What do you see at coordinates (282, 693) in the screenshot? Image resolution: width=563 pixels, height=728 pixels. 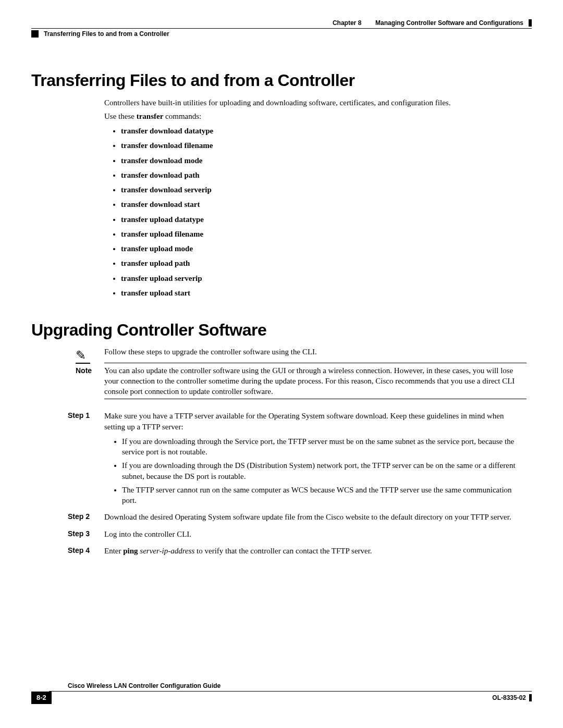 I see `page-footer: Cisco Wireless LAN Controller Configurat…` at bounding box center [282, 693].